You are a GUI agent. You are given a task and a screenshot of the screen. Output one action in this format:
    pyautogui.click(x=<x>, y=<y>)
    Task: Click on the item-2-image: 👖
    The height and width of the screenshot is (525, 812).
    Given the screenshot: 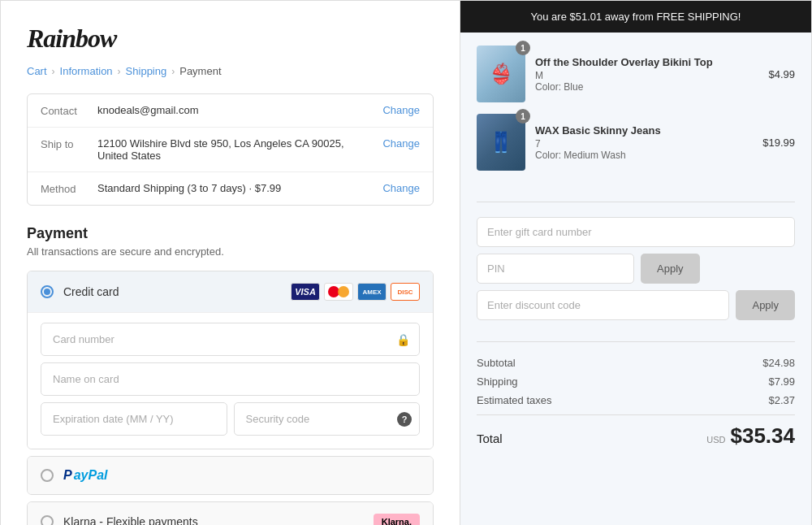 What is the action you would take?
    pyautogui.click(x=501, y=142)
    